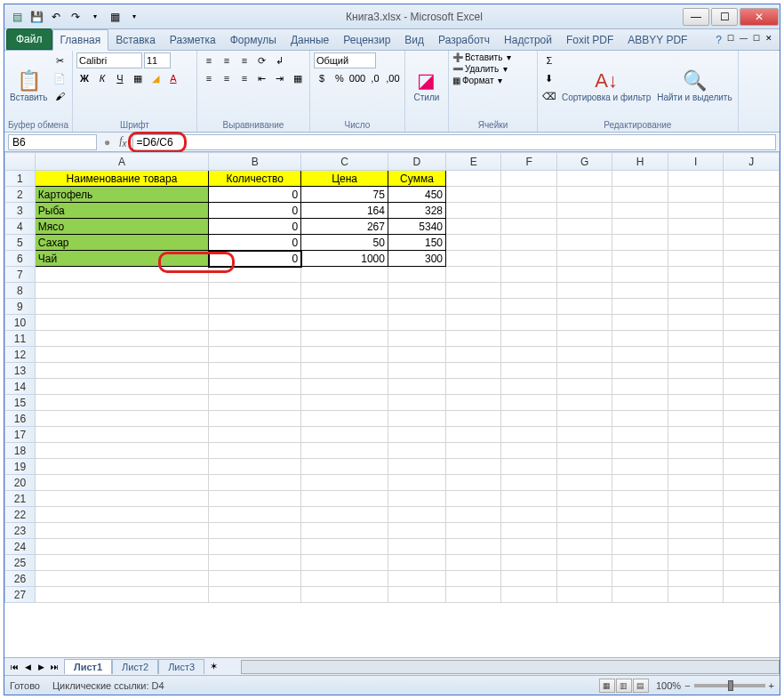  I want to click on cell-A4: Мясо, so click(121, 227).